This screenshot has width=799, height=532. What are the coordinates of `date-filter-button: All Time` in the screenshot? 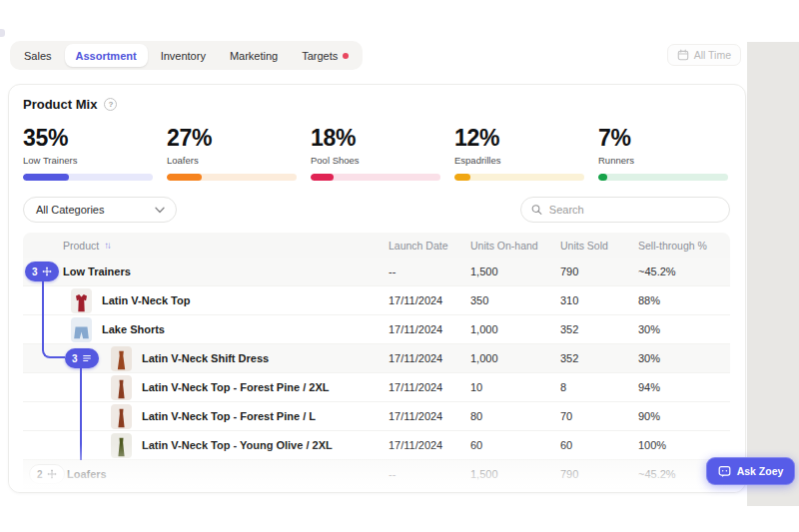 It's located at (704, 55).